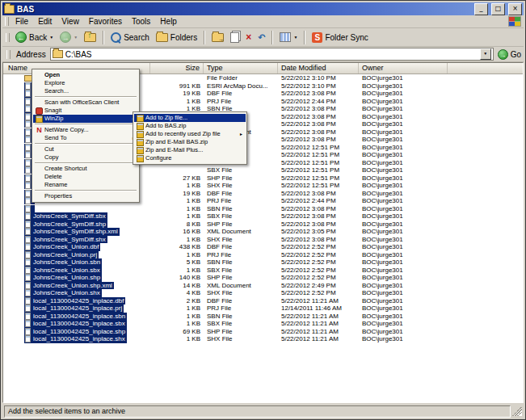  I want to click on back-button: ← Back ▼, so click(34, 37).